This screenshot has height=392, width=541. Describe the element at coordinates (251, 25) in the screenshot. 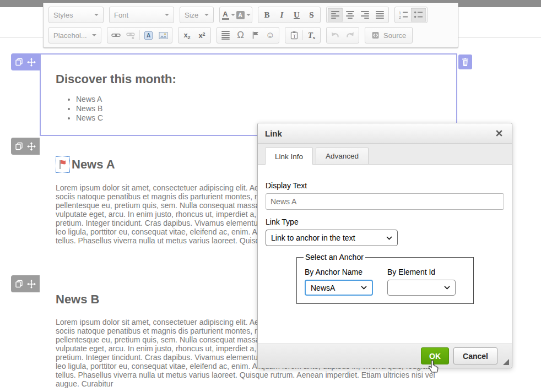

I see `editor-toolbar: Styles Font Size A A` at that location.